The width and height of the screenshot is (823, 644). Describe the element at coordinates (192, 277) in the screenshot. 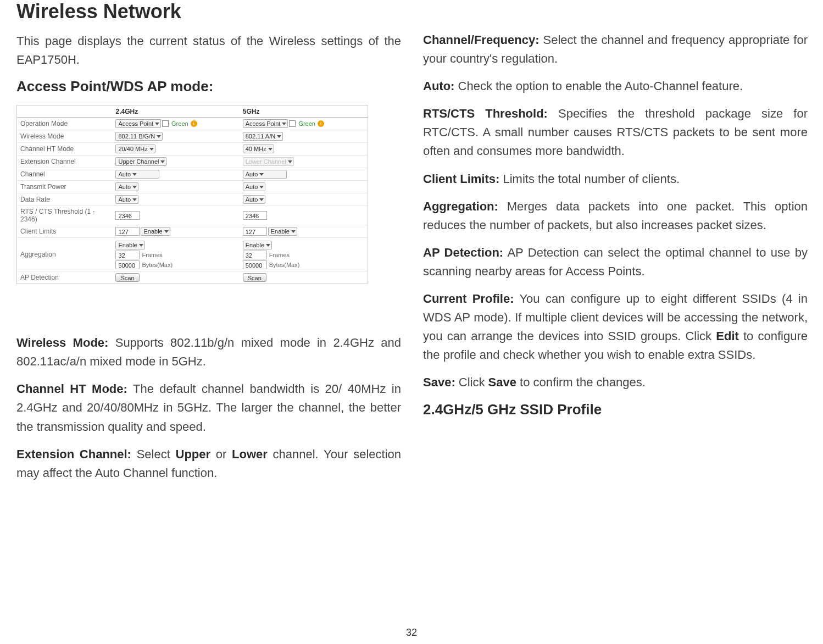

I see `row-ap-detection: AP Detection Scan Scan` at that location.